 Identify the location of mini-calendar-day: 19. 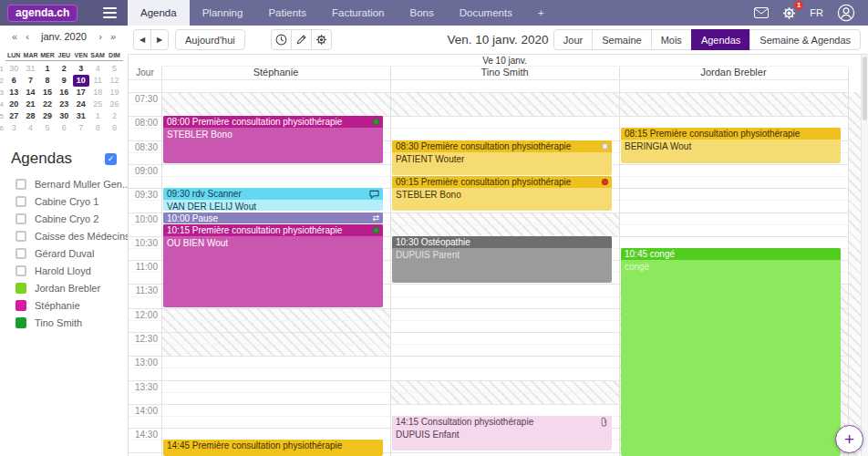
(114, 93).